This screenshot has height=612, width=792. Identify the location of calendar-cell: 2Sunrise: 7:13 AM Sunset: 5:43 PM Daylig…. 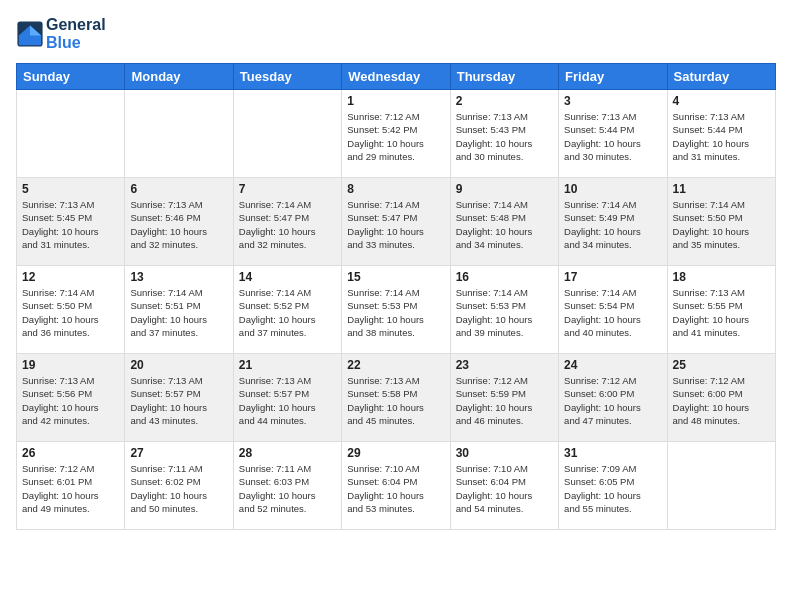
(504, 134).